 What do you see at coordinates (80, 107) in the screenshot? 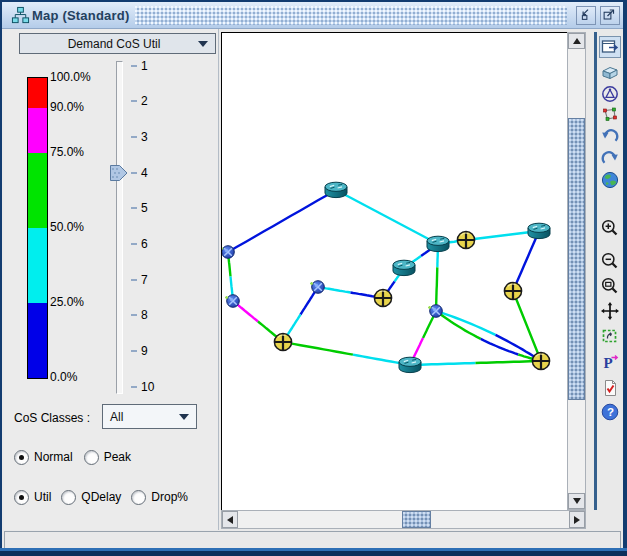
I see `legend-label: 90.0%` at bounding box center [80, 107].